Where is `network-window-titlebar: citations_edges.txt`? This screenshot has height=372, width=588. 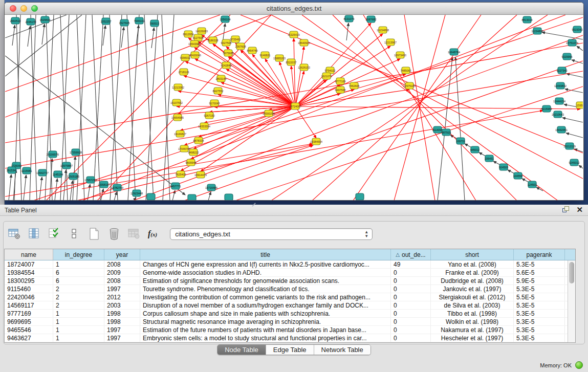
network-window-titlebar: citations_edges.txt is located at coordinates (294, 9).